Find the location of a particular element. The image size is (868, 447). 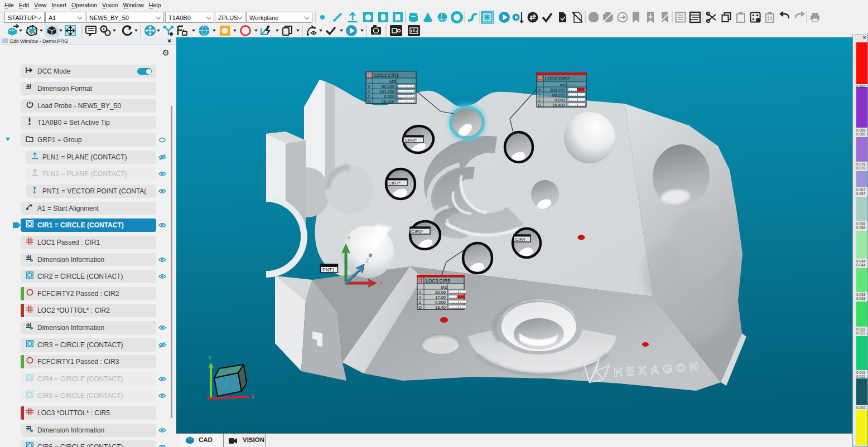

svg-text: CIR7* is located at coordinates (395, 183).